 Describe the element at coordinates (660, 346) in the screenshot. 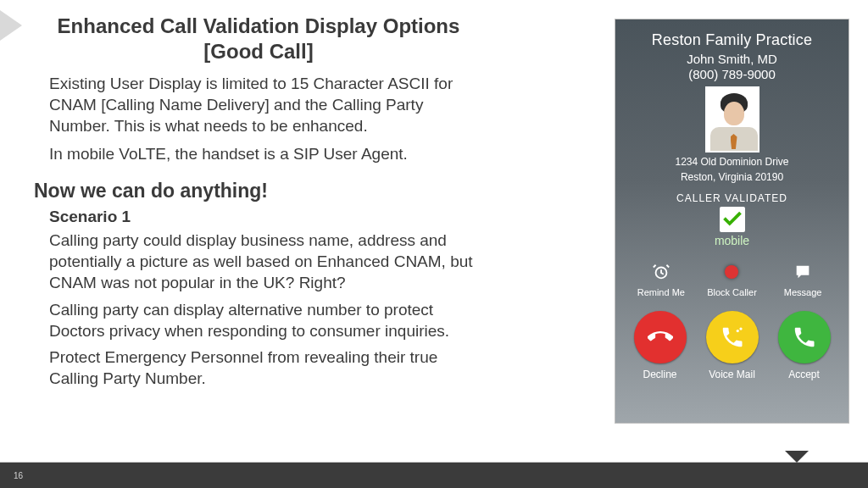

I see `decline-button: Decline` at that location.